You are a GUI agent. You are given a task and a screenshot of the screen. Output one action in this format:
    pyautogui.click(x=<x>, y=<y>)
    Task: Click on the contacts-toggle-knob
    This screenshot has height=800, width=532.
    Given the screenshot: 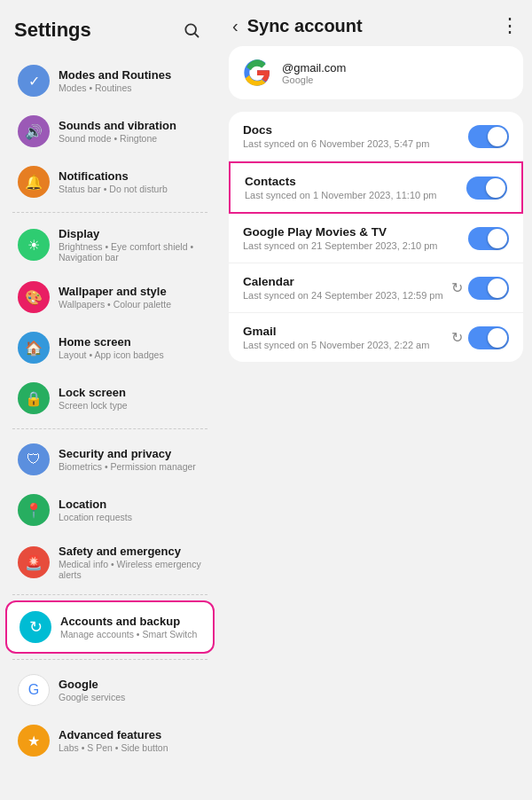 What is the action you would take?
    pyautogui.click(x=496, y=188)
    